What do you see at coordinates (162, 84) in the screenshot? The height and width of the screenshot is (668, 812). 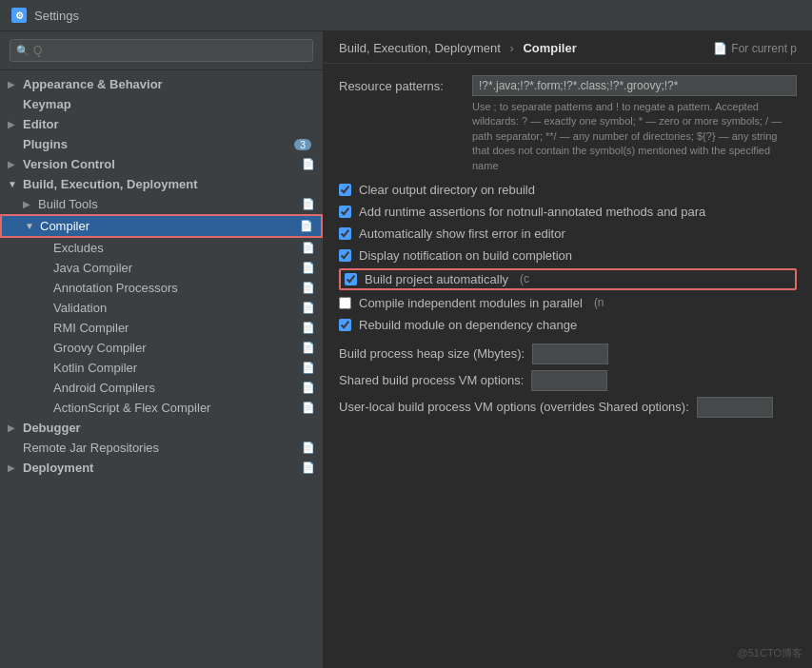 I see `sidebar-item-appearance: ▶Appearance & Behavior` at bounding box center [162, 84].